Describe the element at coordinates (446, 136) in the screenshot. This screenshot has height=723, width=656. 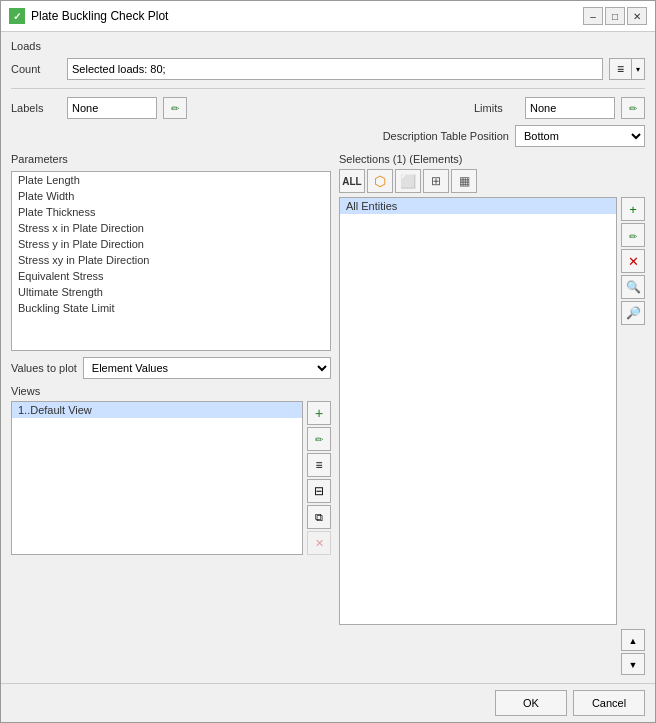
I see `desc-table-label: Description Table Position` at that location.